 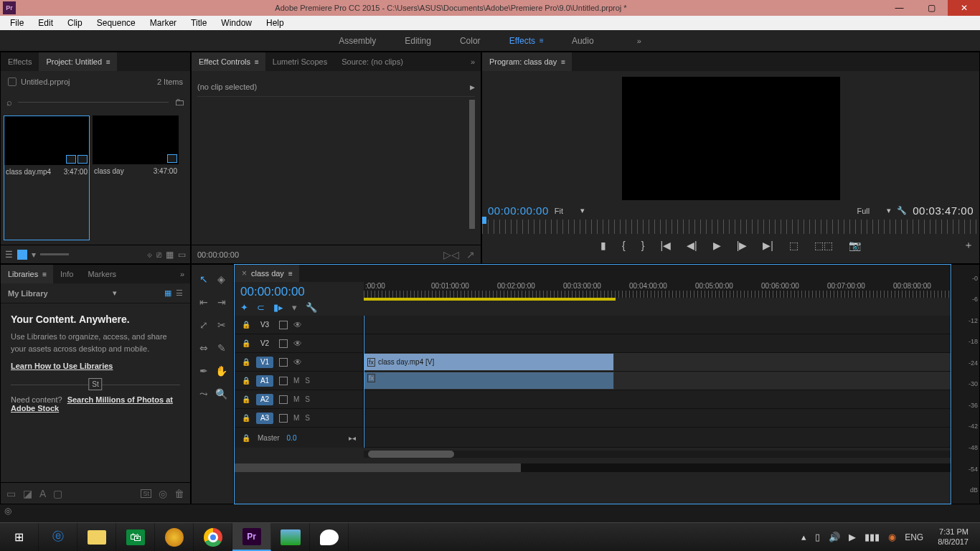 I want to click on library-dropdown: My Library, so click(x=28, y=293).